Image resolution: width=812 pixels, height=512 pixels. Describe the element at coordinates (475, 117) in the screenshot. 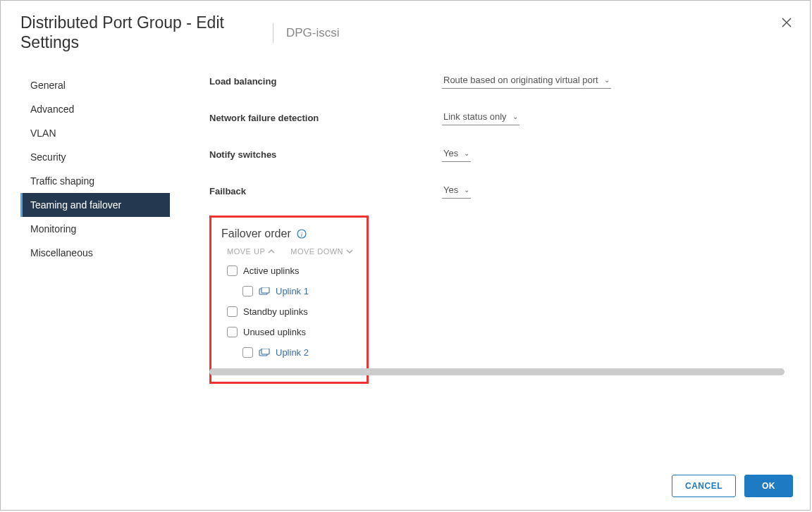

I see `select-value: Link status only` at that location.